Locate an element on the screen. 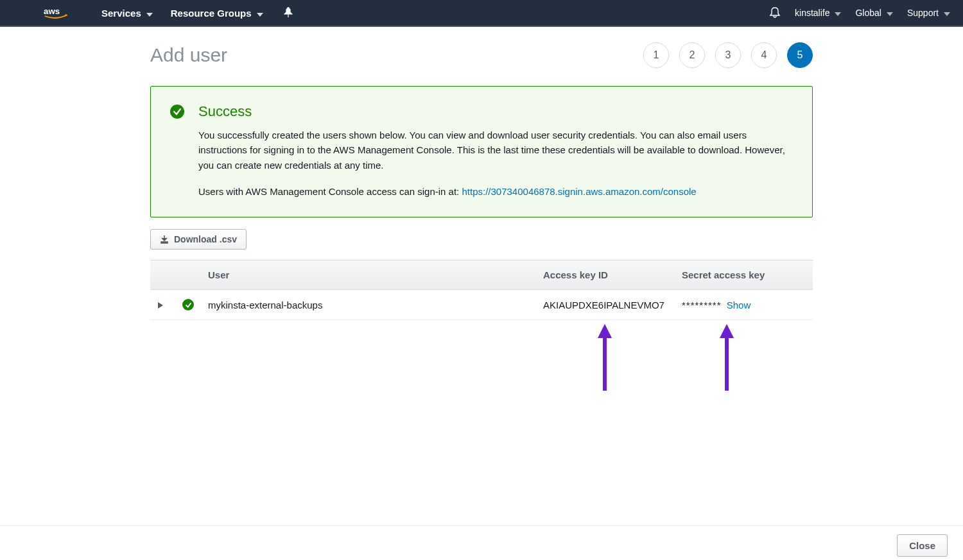 Image resolution: width=963 pixels, height=560 pixels. secret-masked: ********* is located at coordinates (702, 305).